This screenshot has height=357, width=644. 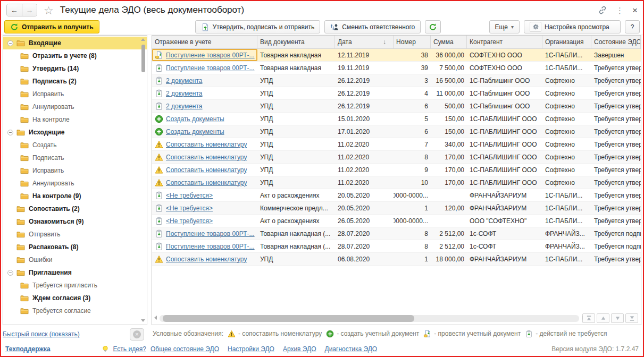 What do you see at coordinates (75, 158) in the screenshot?
I see `sidebar-item: Подписать` at bounding box center [75, 158].